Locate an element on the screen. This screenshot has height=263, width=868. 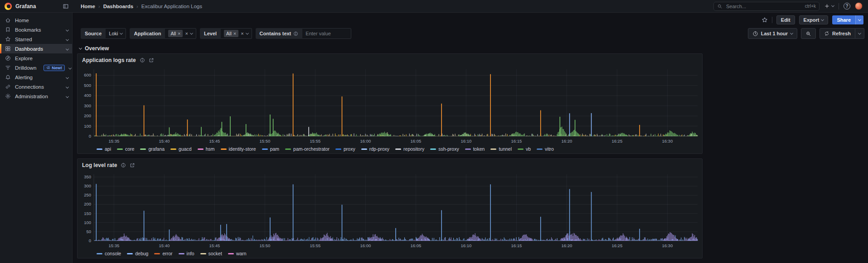
application-select: All × × is located at coordinates (180, 33).